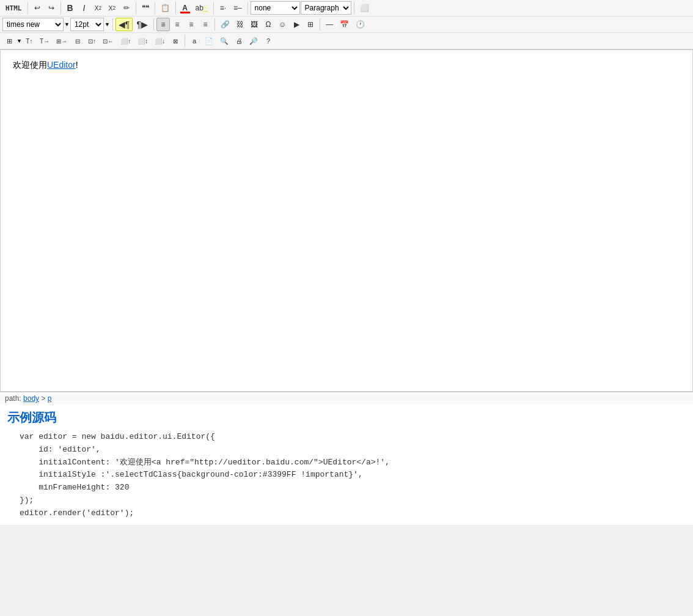  What do you see at coordinates (345, 24) in the screenshot?
I see `calendar-icon: 📅` at bounding box center [345, 24].